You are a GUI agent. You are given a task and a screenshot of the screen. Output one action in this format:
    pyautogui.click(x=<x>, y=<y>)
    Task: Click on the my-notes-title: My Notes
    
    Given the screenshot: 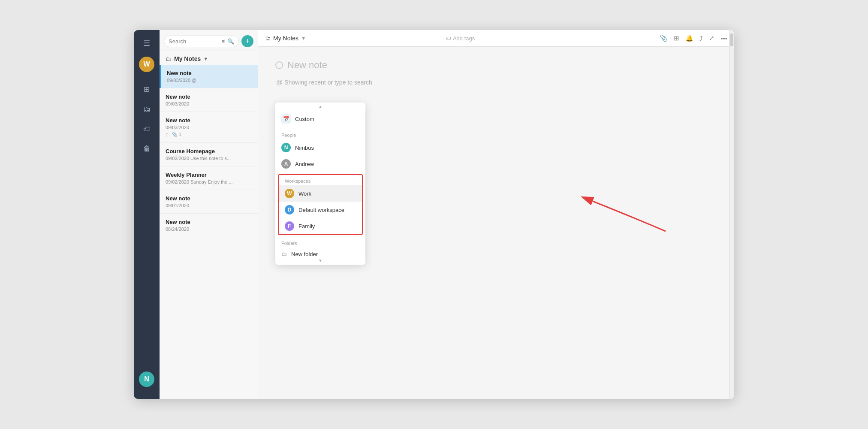 What is the action you would take?
    pyautogui.click(x=187, y=59)
    